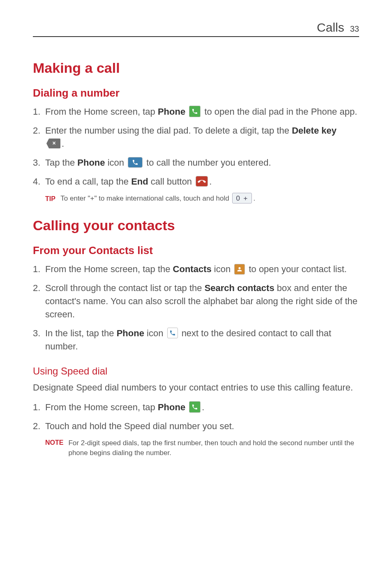 Image resolution: width=392 pixels, height=564 pixels. Describe the element at coordinates (37, 182) in the screenshot. I see `step-number: 4.` at that location.